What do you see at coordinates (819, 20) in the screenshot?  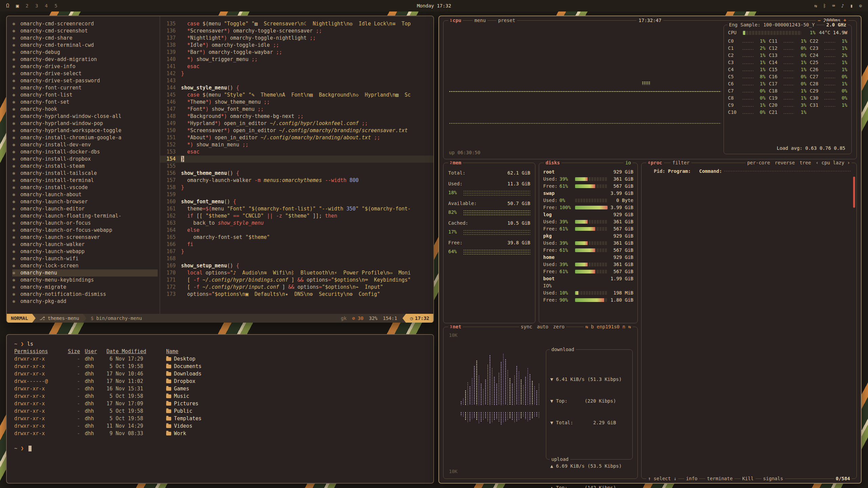 I see `interval-minus-button: −` at bounding box center [819, 20].